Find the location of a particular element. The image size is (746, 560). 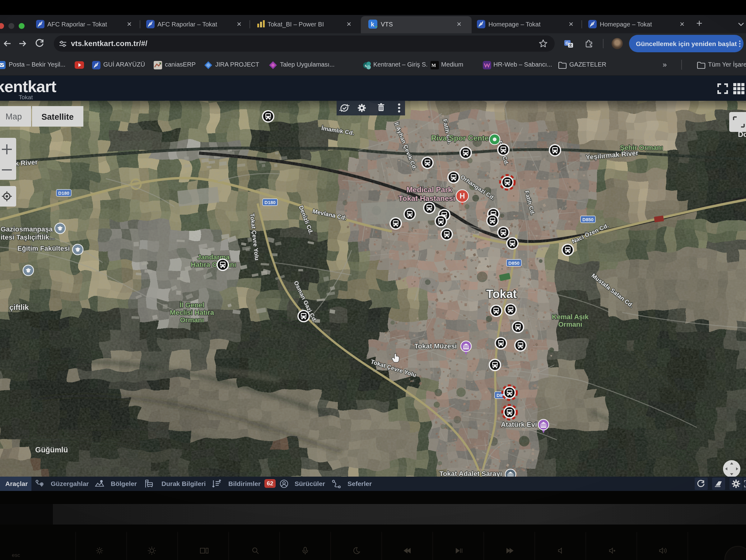

svg-text: itesi Taşlıçiftlik... is located at coordinates (28, 237).